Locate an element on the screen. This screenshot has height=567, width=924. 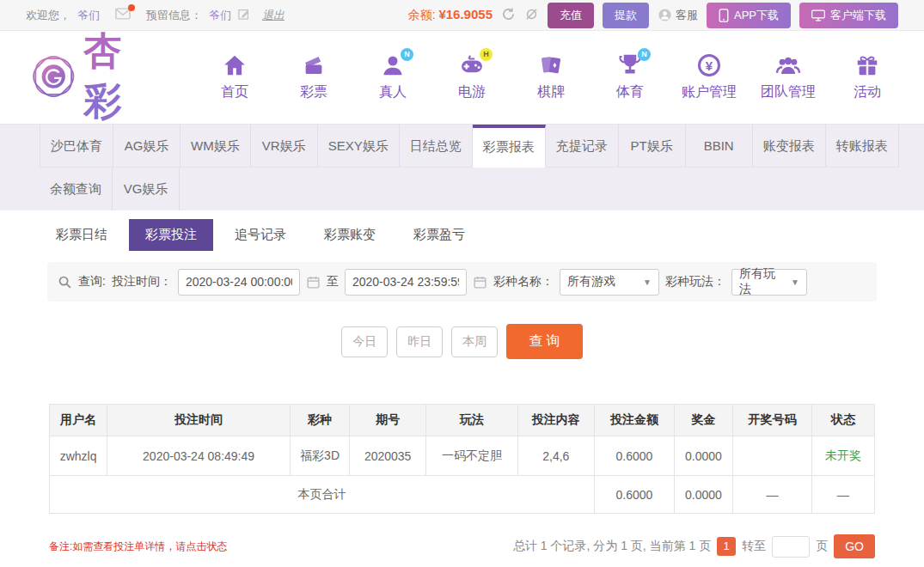
goto-page-input is located at coordinates (791, 546).